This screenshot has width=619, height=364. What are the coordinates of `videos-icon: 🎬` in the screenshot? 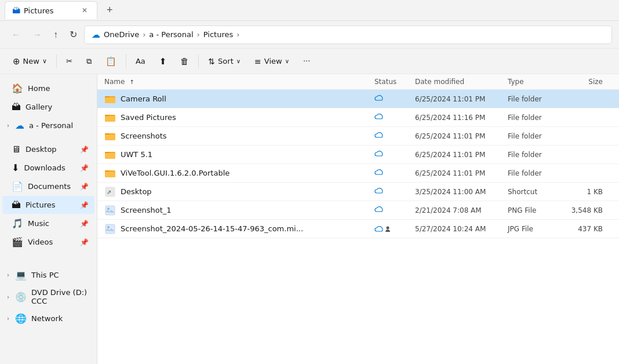 It's located at (17, 242).